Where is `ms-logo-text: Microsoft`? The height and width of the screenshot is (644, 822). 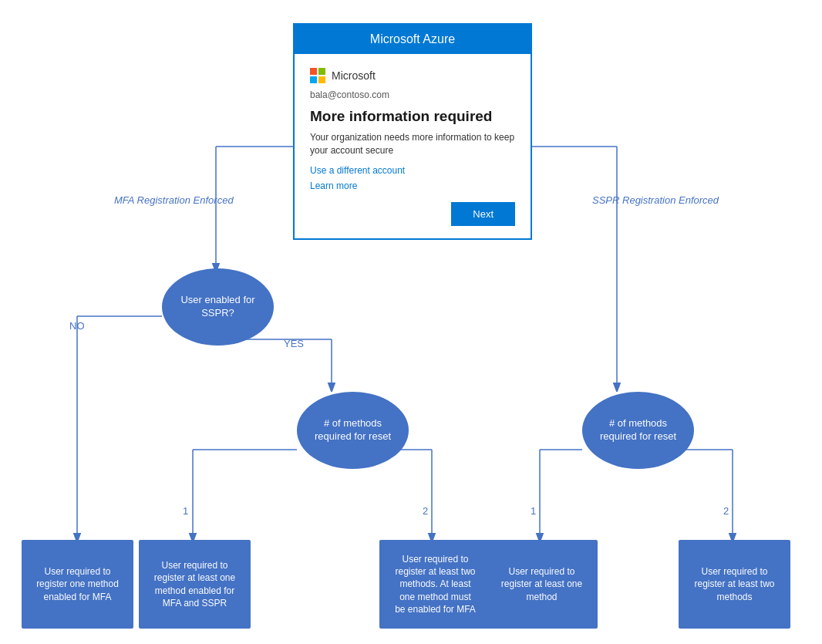 ms-logo-text: Microsoft is located at coordinates (353, 76).